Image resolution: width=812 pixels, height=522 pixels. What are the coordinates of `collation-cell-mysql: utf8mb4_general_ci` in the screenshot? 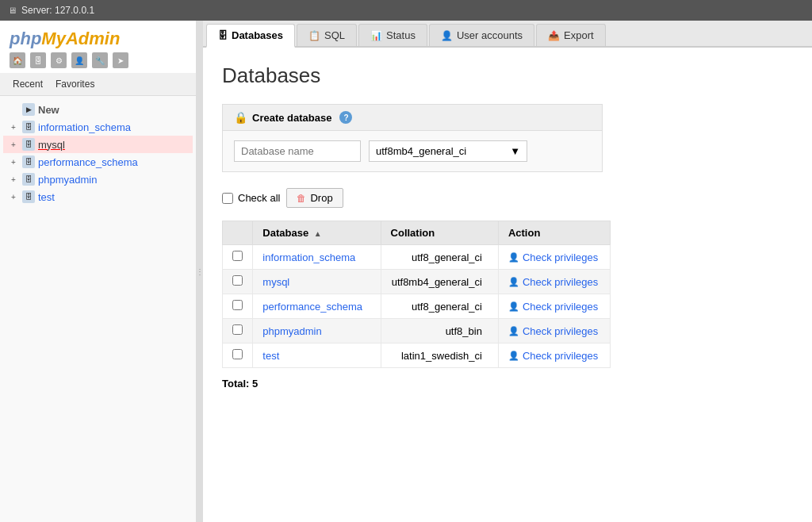 It's located at (439, 282).